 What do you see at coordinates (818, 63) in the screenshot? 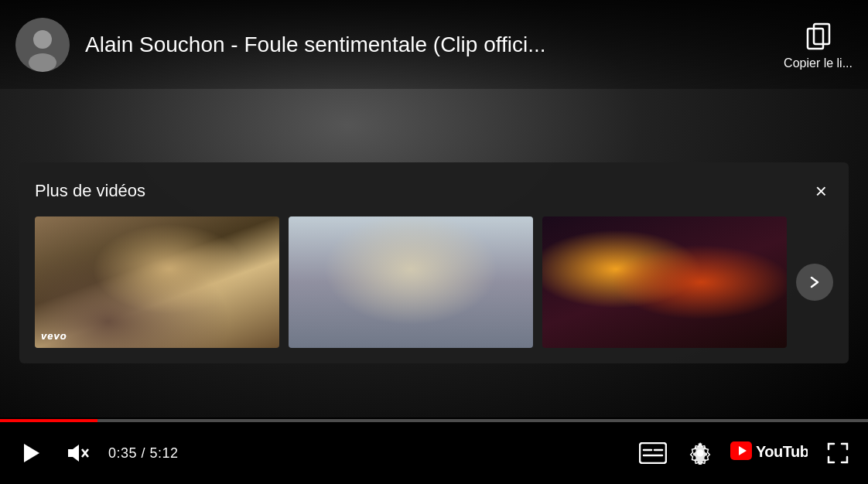
I see `copy-label: Copier le li...` at bounding box center [818, 63].